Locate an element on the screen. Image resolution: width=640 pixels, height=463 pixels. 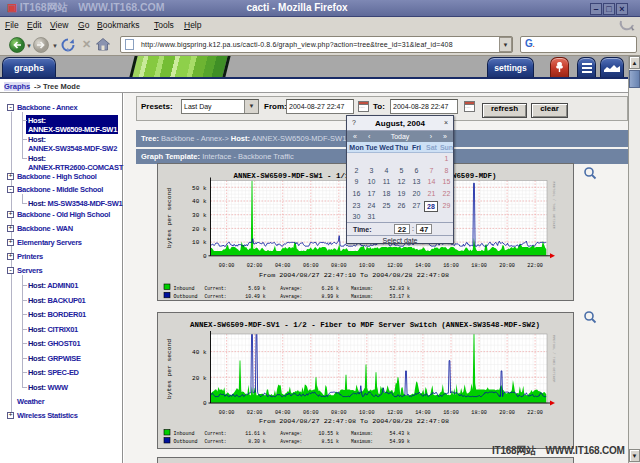
svg-text: 50 k is located at coordinates (200, 188).